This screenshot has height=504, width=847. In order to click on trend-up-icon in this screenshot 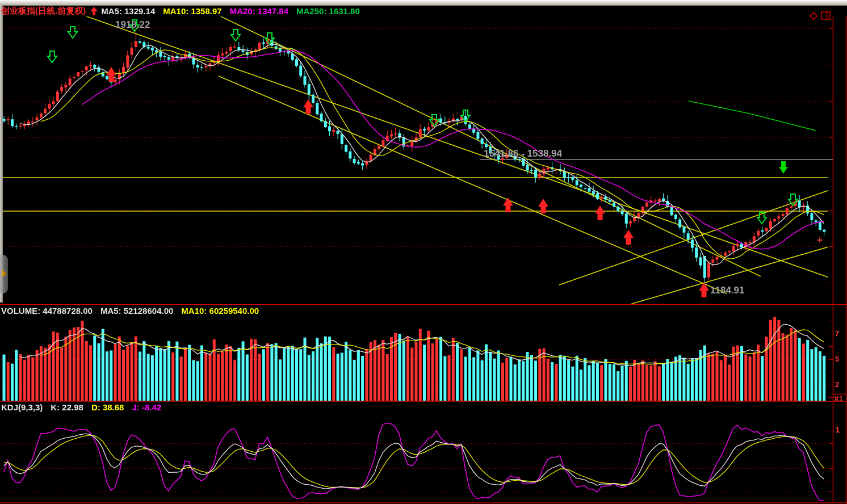, I will do `click(94, 11)`.